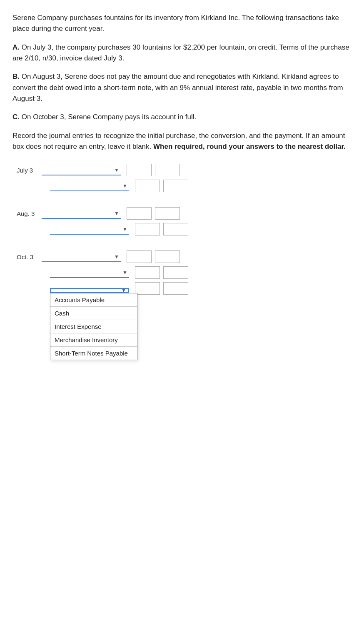  What do you see at coordinates (109, 117) in the screenshot?
I see `section-c-text: On October 3, Serene Company pays its ac…` at bounding box center [109, 117].